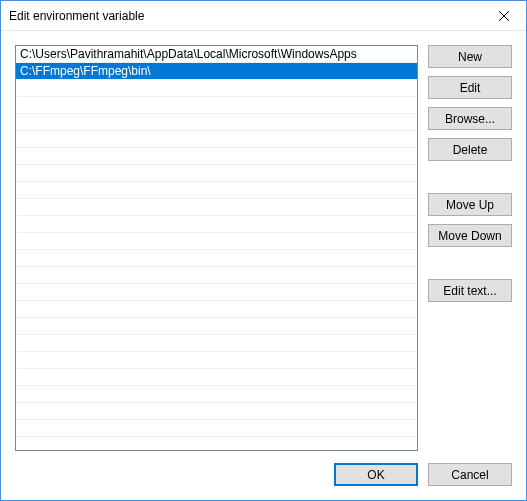 This screenshot has height=501, width=527. I want to click on browse-button: Browse..., so click(470, 118).